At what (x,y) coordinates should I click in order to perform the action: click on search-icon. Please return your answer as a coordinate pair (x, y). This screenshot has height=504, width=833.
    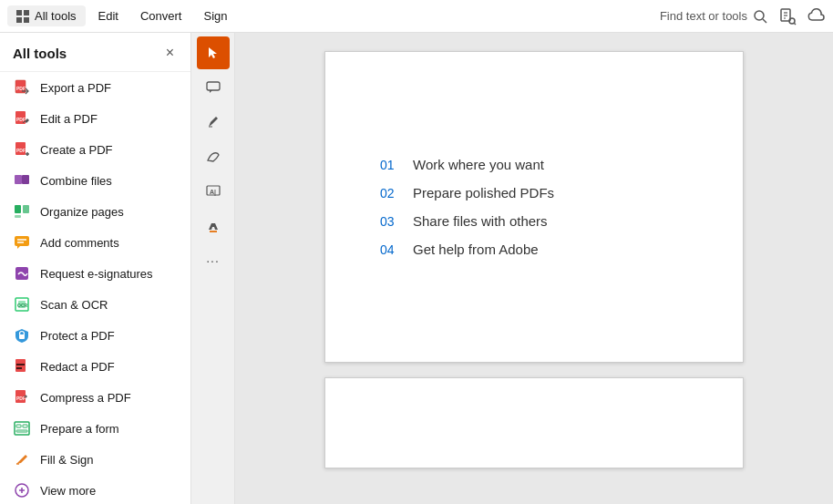
    Looking at the image, I should click on (760, 16).